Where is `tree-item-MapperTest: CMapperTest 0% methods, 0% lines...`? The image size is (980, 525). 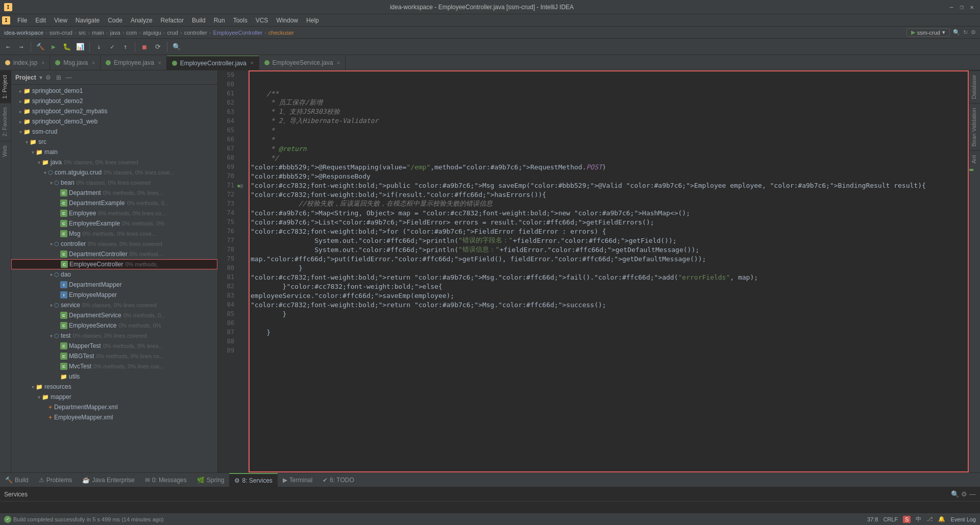 tree-item-MapperTest: CMapperTest 0% methods, 0% lines... is located at coordinates (114, 346).